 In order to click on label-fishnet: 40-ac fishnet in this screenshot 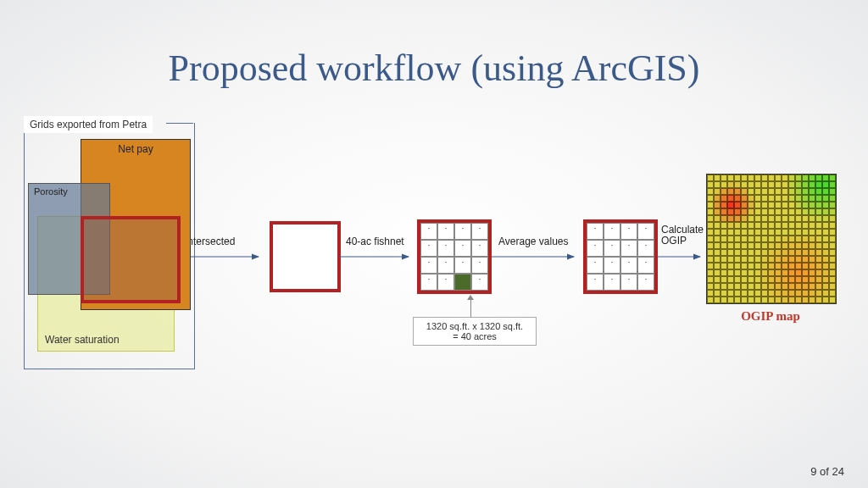, I will do `click(375, 241)`.